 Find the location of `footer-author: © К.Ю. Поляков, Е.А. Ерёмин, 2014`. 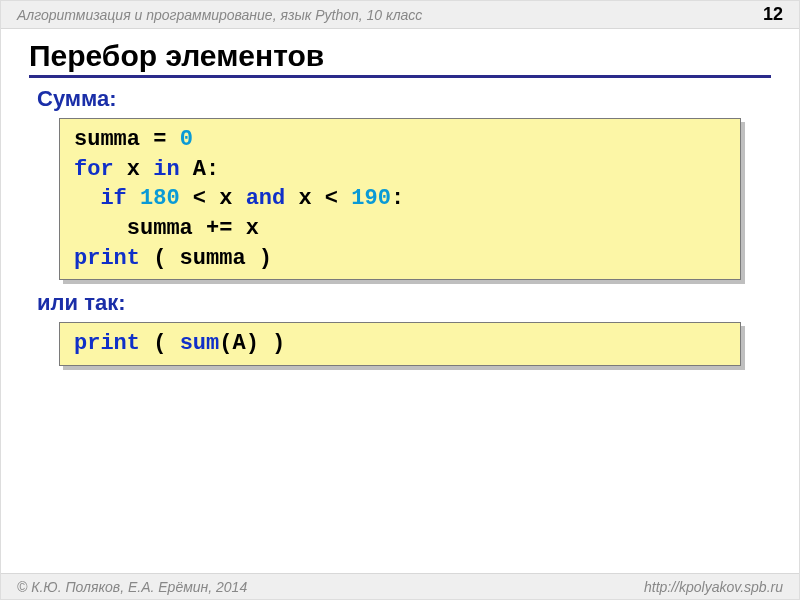

footer-author: © К.Ю. Поляков, Е.А. Ерёмин, 2014 is located at coordinates (132, 587).